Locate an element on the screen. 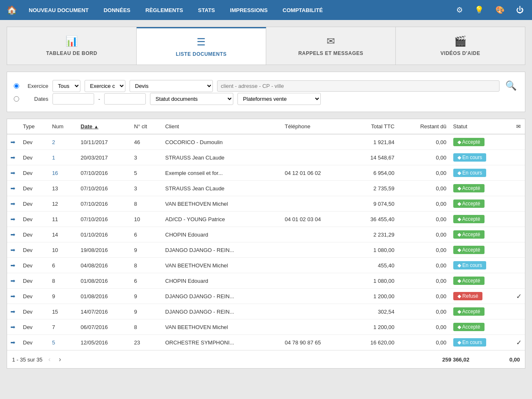 This screenshot has height=399, width=532. row-num: 16 is located at coordinates (63, 173).